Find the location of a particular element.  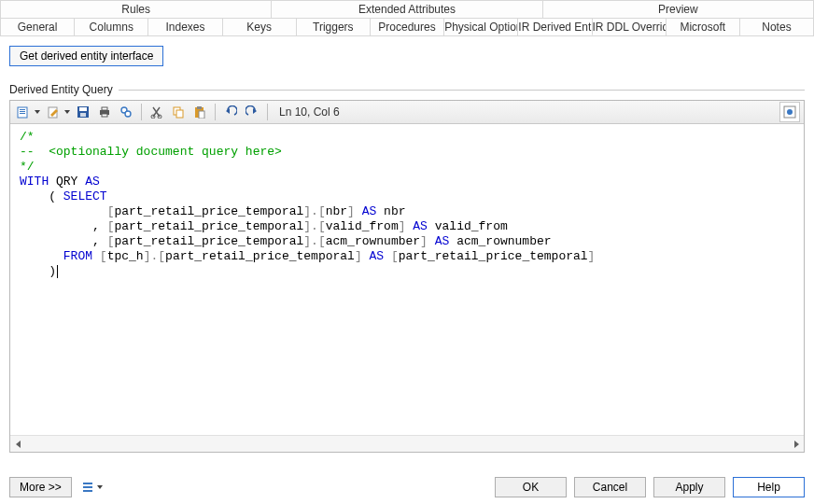

edit-script-icon-dropdown is located at coordinates (37, 112).